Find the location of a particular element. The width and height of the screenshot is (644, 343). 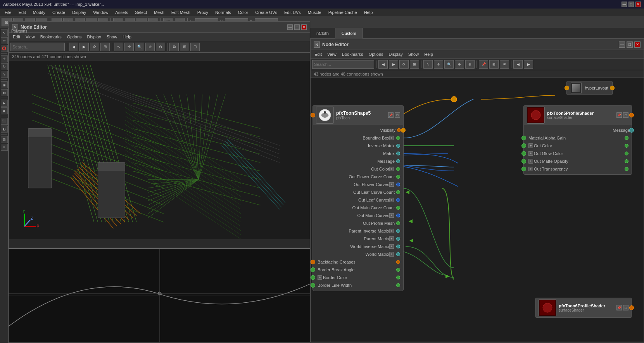

port-out-main-curves: Out Main Curves + is located at coordinates (358, 215).